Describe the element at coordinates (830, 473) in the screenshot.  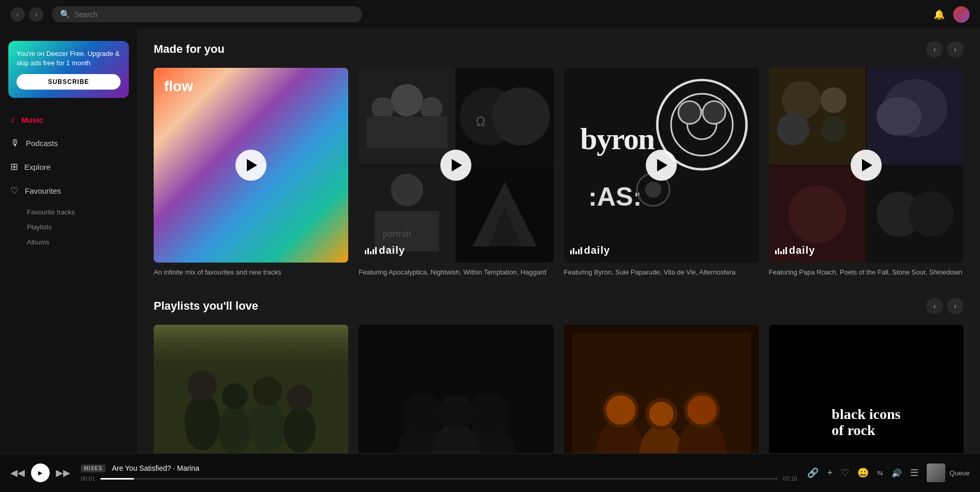
I see `add-to-playlist-button: +` at that location.